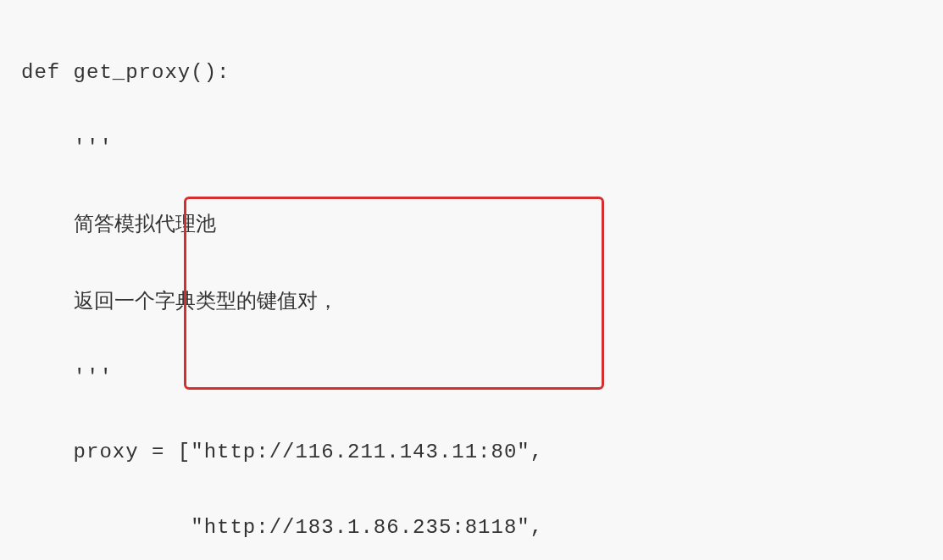  What do you see at coordinates (471, 528) in the screenshot?
I see `code-line-proxy-2: "http://183.1.86.235:8118",` at bounding box center [471, 528].